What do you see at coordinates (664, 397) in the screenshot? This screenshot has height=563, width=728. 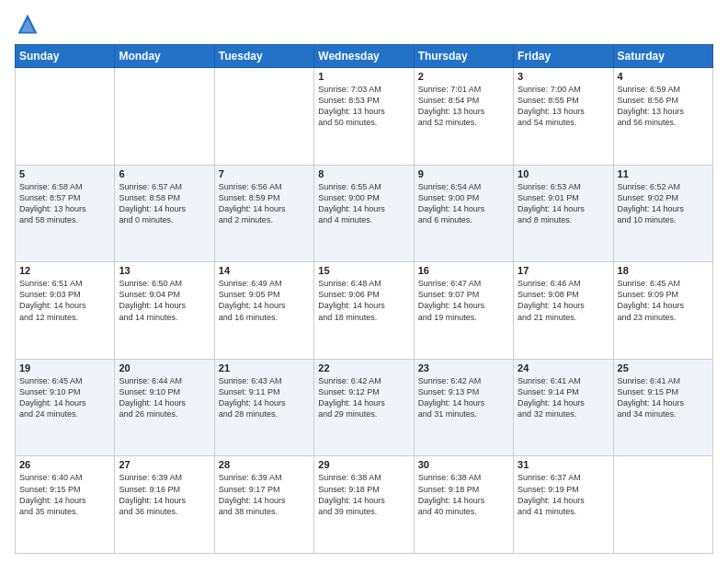 I see `day-info: Sunrise: 6:41 AM Sunset: 9:15 PM Dayligh…` at bounding box center [664, 397].